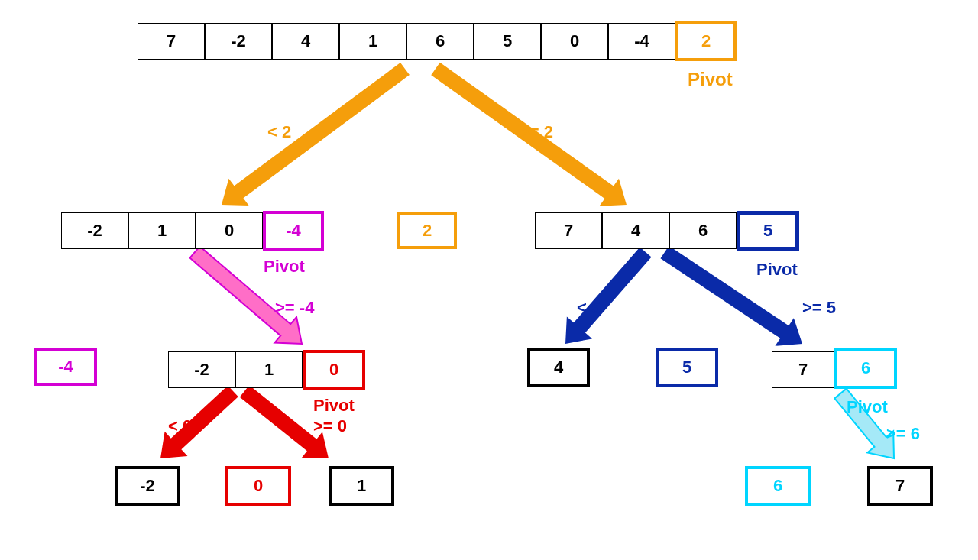 Image resolution: width=978 pixels, height=560 pixels. Describe the element at coordinates (373, 41) in the screenshot. I see `row0-cell: 1` at that location.